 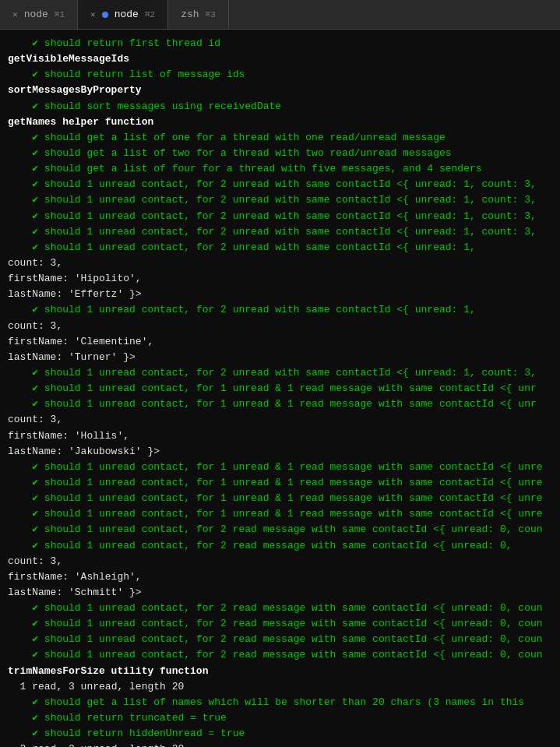 I want to click on terminal-line: firstName: 'Hipolito',, so click(x=280, y=279).